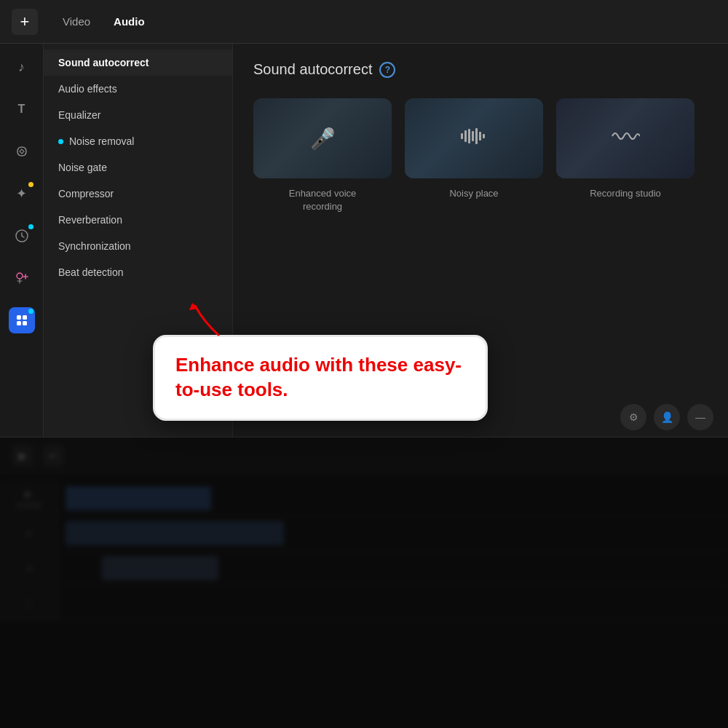 Image resolution: width=728 pixels, height=728 pixels. I want to click on sidebar-icon-star: ✦, so click(22, 194).